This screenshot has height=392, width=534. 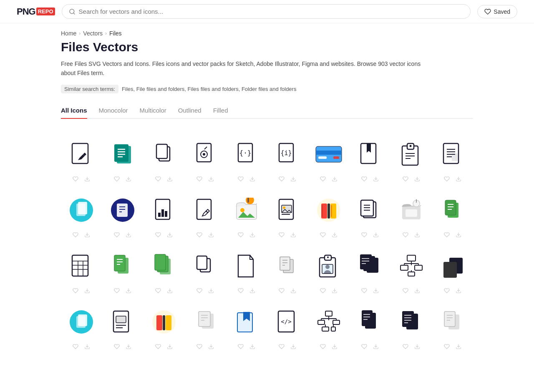 I want to click on tab-monocolor: Monocolor, so click(x=113, y=111).